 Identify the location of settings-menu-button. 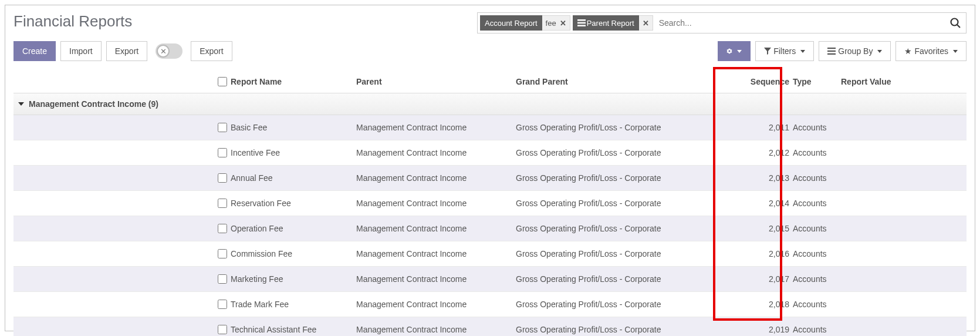
(734, 51).